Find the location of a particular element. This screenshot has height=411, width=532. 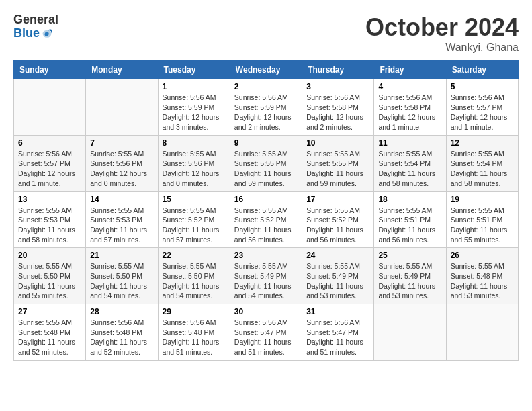

col-friday: Friday is located at coordinates (410, 70).